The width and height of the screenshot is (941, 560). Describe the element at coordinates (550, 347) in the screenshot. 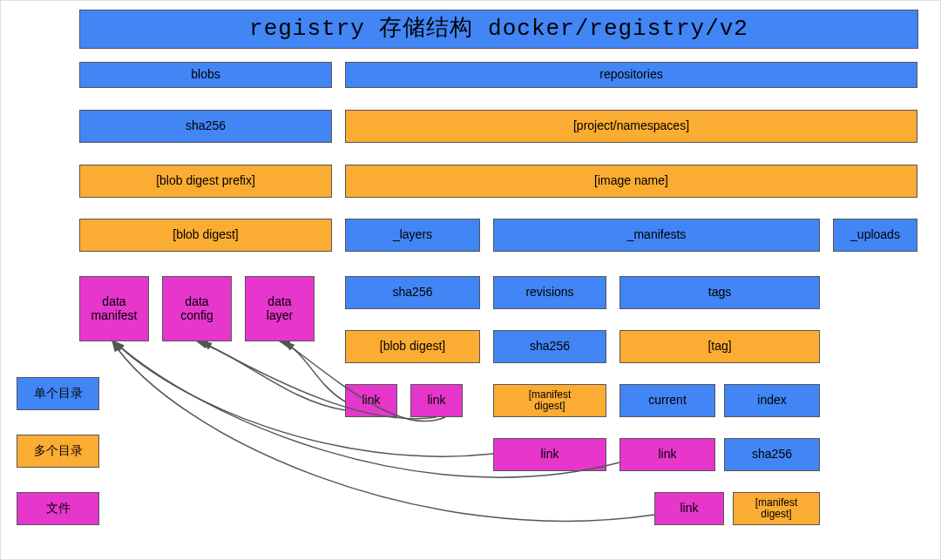

I see `sha256-revisions-box: sha256` at that location.